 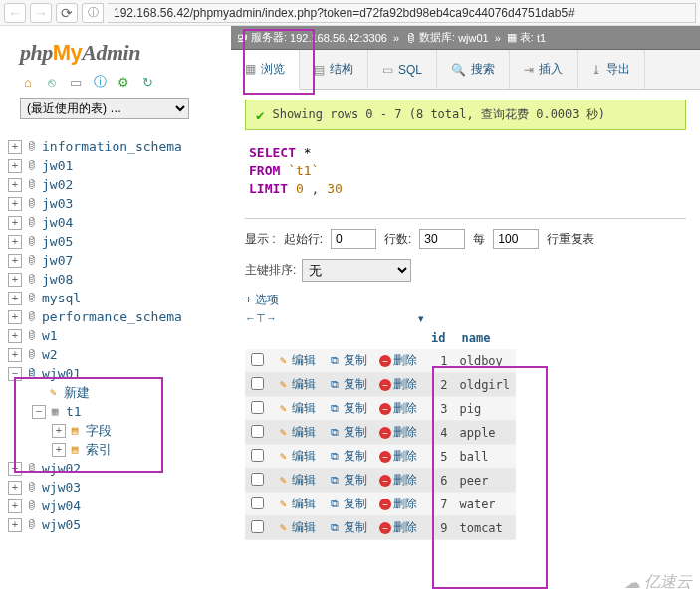 I want to click on tree-db-jw01: +🛢jw01, so click(x=116, y=165).